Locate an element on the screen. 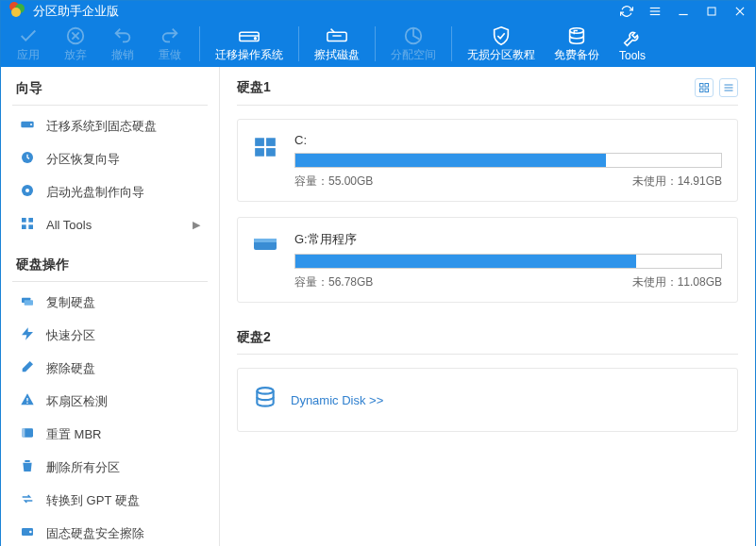  sidebar-item-label: 复制硬盘 is located at coordinates (71, 303).